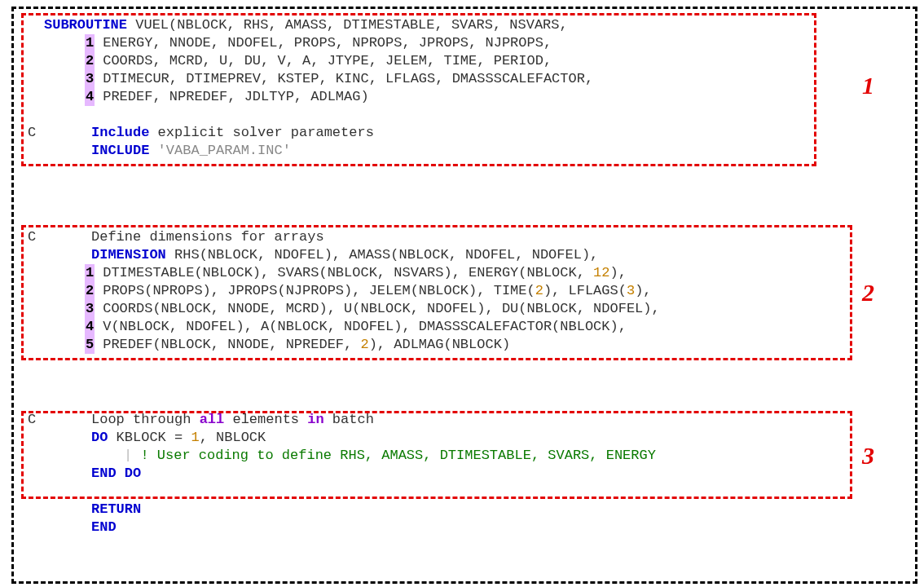 The width and height of the screenshot is (924, 587). What do you see at coordinates (315, 419) in the screenshot?
I see `keyword-in: in` at bounding box center [315, 419].